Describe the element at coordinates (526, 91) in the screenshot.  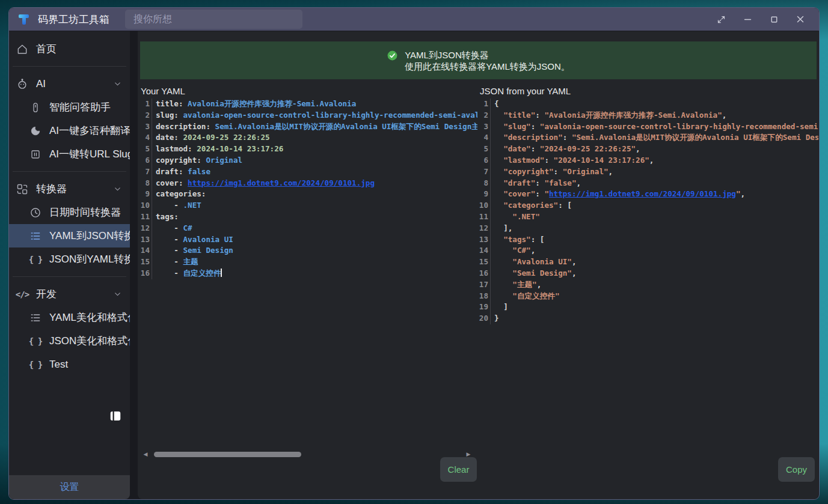
I see `json-panel-header: JSON from your YAML` at that location.